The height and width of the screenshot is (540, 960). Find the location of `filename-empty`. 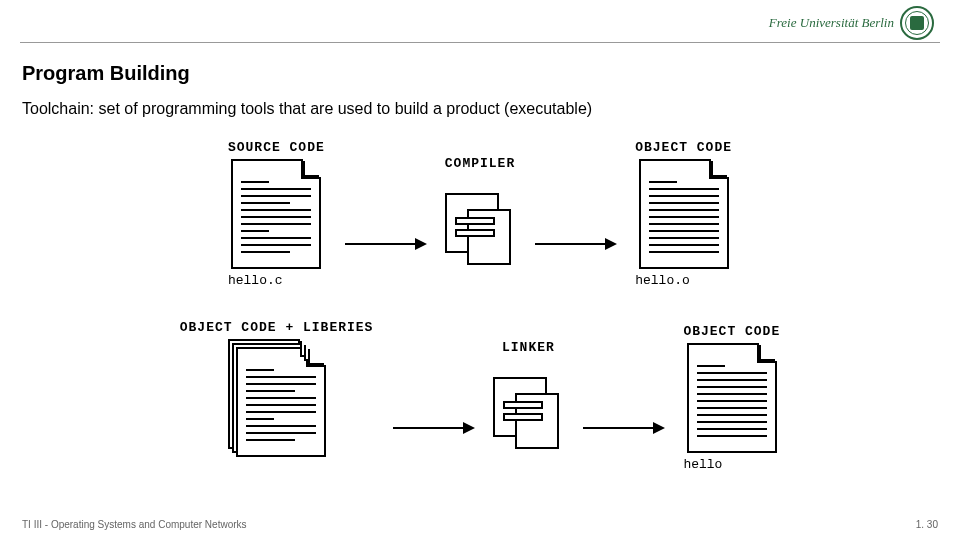

filename-empty is located at coordinates (184, 468).